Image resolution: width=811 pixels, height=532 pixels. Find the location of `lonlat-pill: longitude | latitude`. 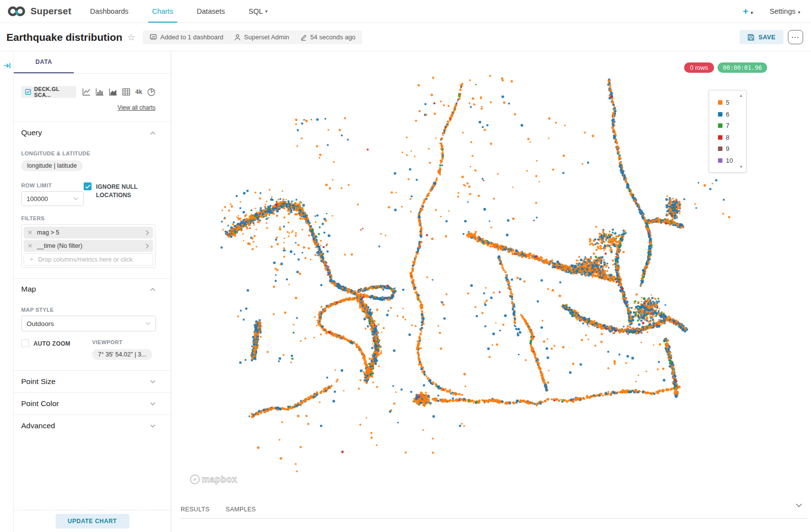

lonlat-pill: longitude | latitude is located at coordinates (52, 166).